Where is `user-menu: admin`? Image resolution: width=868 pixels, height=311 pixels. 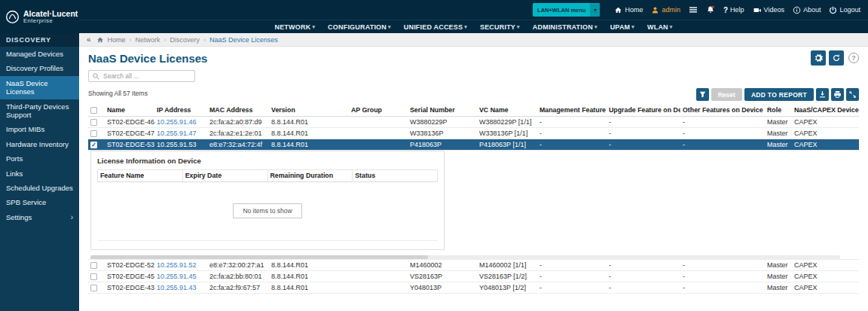
user-menu: admin is located at coordinates (666, 11).